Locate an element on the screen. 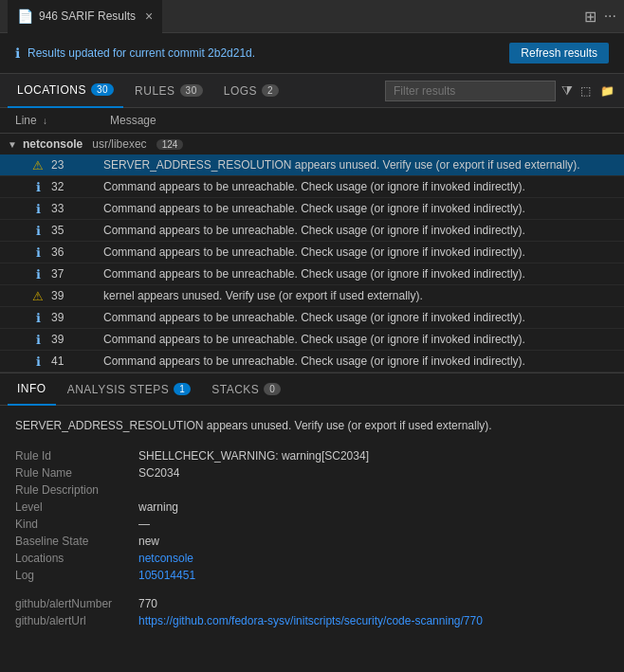 The height and width of the screenshot is (672, 624). chevron-icon: ▼ is located at coordinates (12, 144).